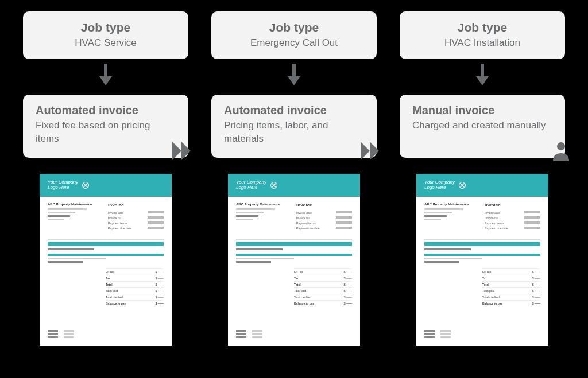 The image size is (588, 378). Describe the element at coordinates (482, 110) in the screenshot. I see `invoice-type-title: Manual invoice` at that location.